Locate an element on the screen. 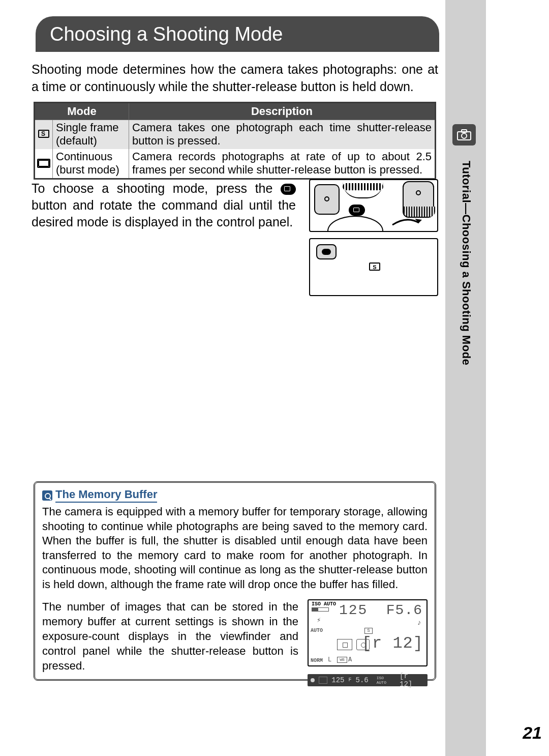  command-dial-icon is located at coordinates (418, 199).